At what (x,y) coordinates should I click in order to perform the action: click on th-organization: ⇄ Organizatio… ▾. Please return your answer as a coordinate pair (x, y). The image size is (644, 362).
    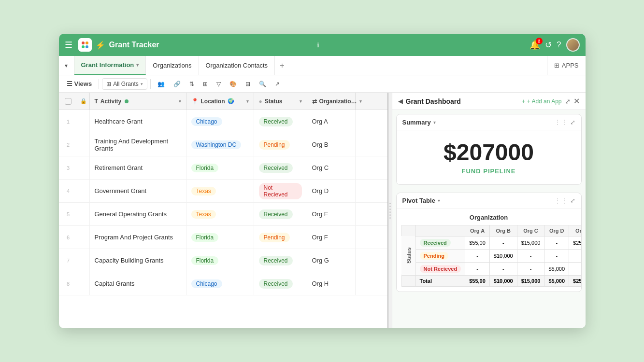
    Looking at the image, I should click on (331, 101).